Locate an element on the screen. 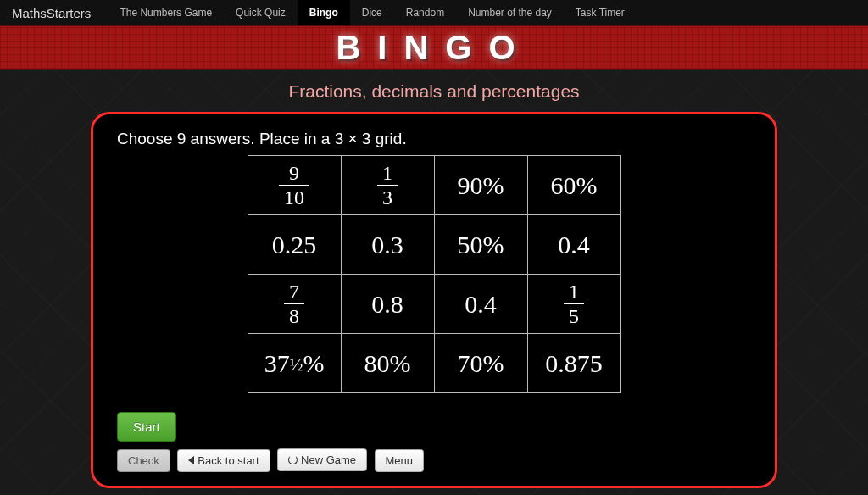 Image resolution: width=868 pixels, height=495 pixels. grid-cell: 0.25 is located at coordinates (294, 245).